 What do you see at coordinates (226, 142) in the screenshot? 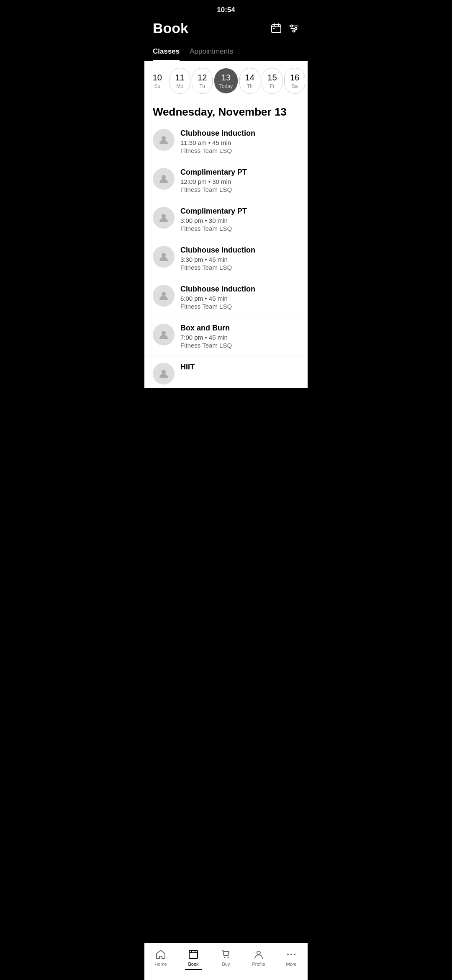
I see `class-item: Clubhouse Induction 11:30 am • 45 min Fi…` at bounding box center [226, 142].